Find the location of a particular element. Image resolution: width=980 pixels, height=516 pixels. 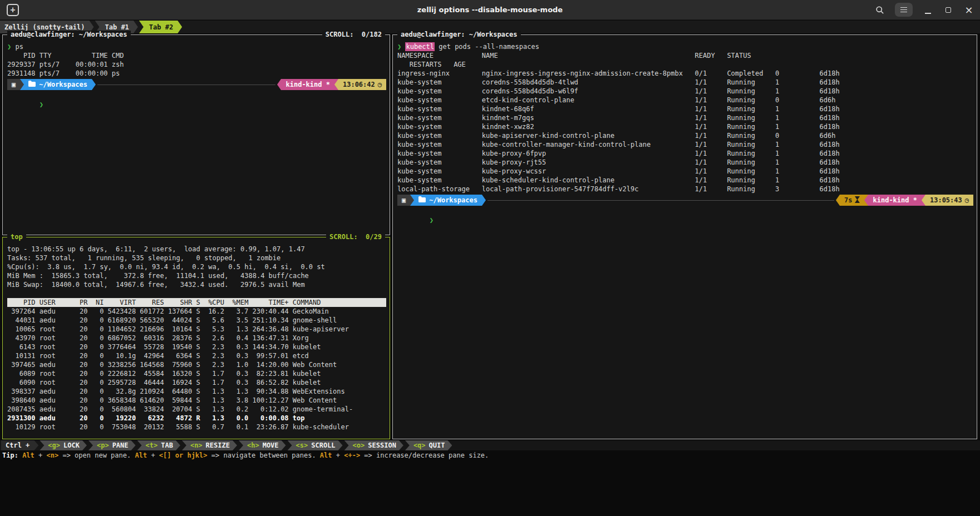

window-title: zellij options --disable-mouse-mode is located at coordinates (490, 10).